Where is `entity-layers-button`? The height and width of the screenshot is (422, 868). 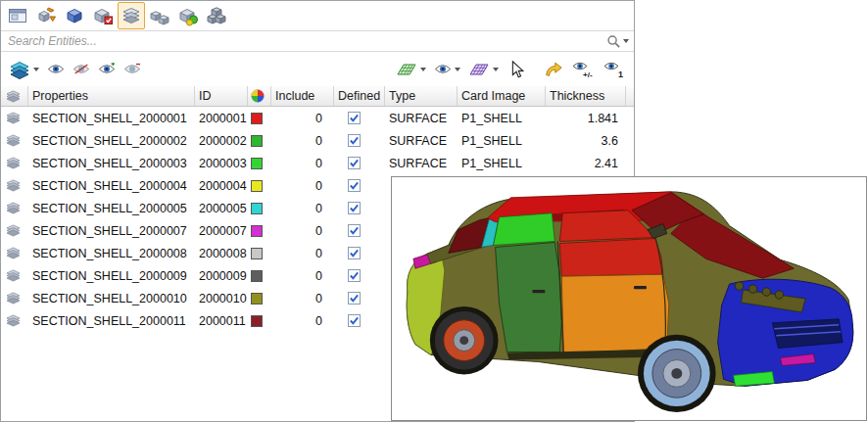 entity-layers-button is located at coordinates (24, 70).